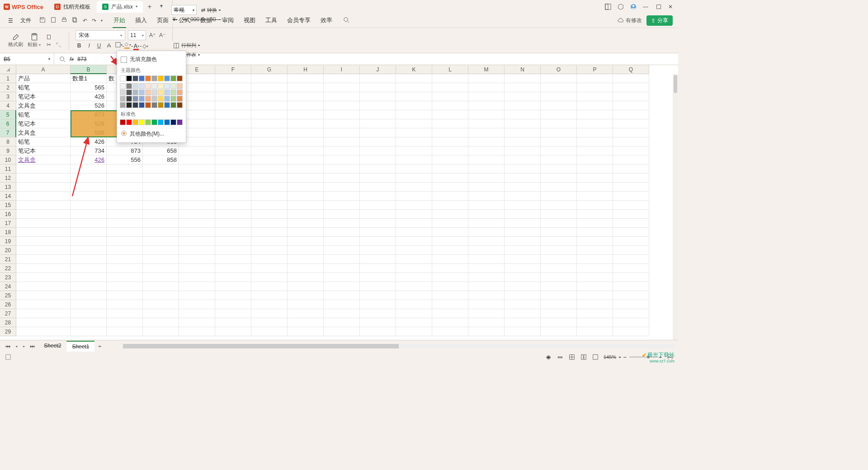 This screenshot has width=868, height=470. Describe the element at coordinates (631, 268) in the screenshot. I see `cell-Q22` at that location.